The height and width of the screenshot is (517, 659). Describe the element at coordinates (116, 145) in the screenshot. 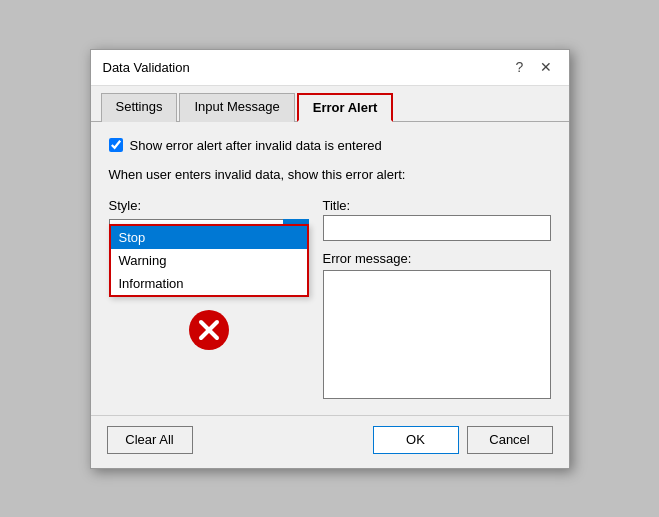

I see `show-error-alert-checkbox` at that location.